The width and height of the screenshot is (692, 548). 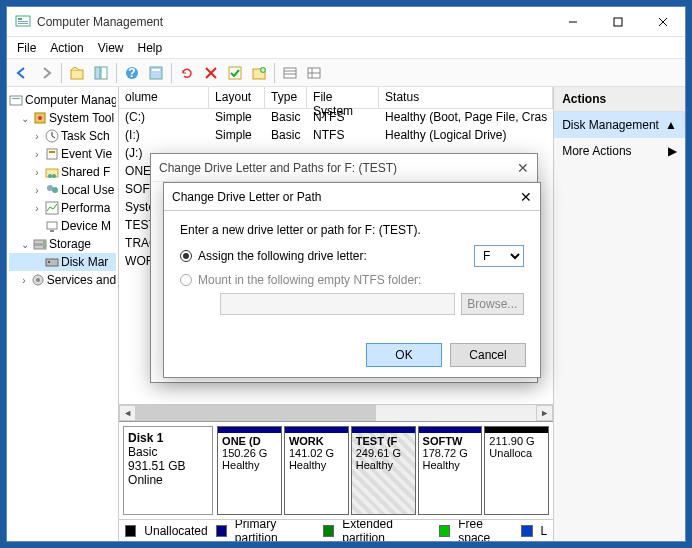 I want to click on tree-root: Computer Manag, so click(x=62, y=100).